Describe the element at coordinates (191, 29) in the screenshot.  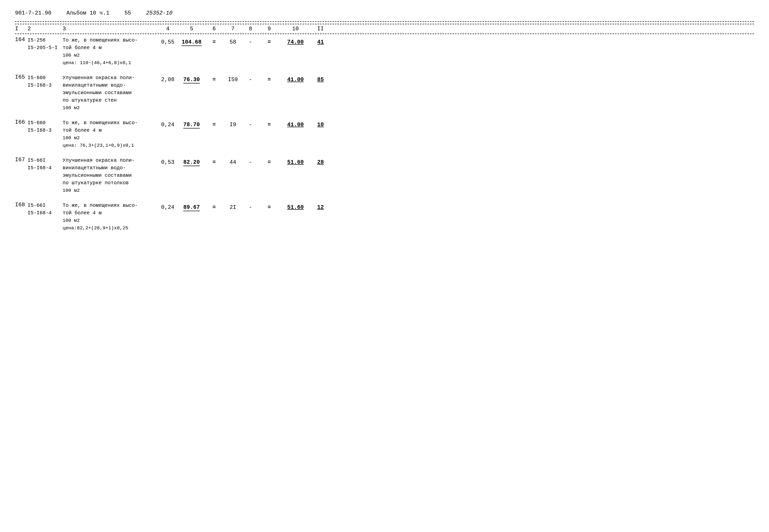
I see `col-header-5: 5` at that location.